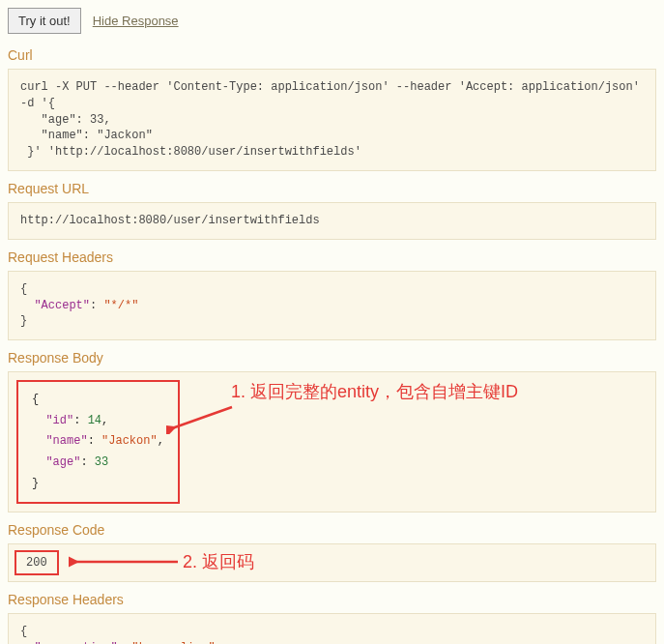 This screenshot has height=644, width=664. I want to click on request-url-content: http://localhost:8080/user/insertwithfie…, so click(332, 220).